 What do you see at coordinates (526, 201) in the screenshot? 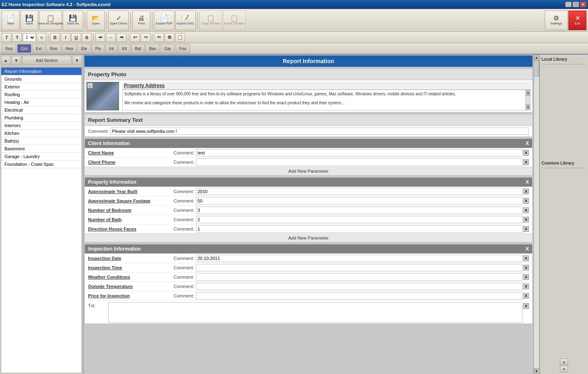
I see `square-footage-remove: X` at bounding box center [526, 201].